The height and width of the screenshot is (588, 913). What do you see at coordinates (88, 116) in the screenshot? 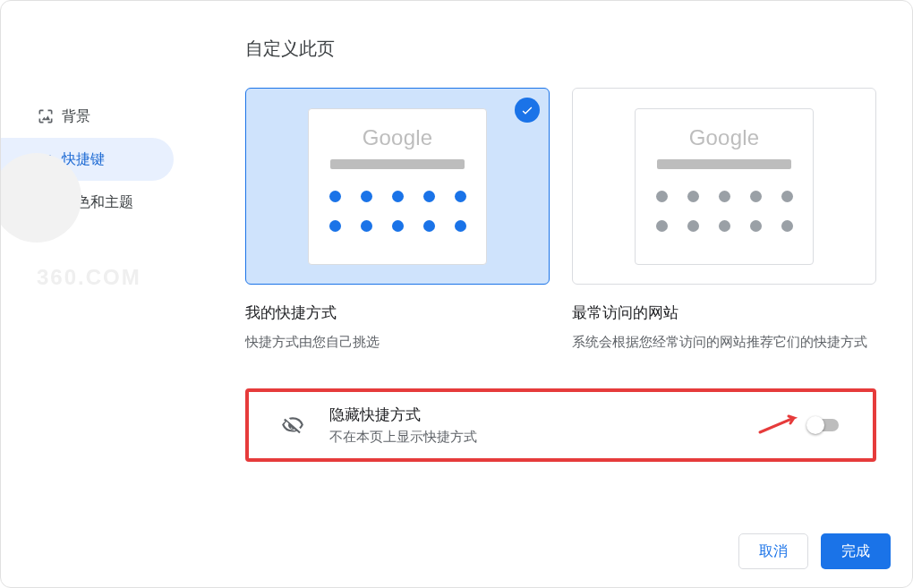
I see `sidebar-item-background: 背景` at bounding box center [88, 116].